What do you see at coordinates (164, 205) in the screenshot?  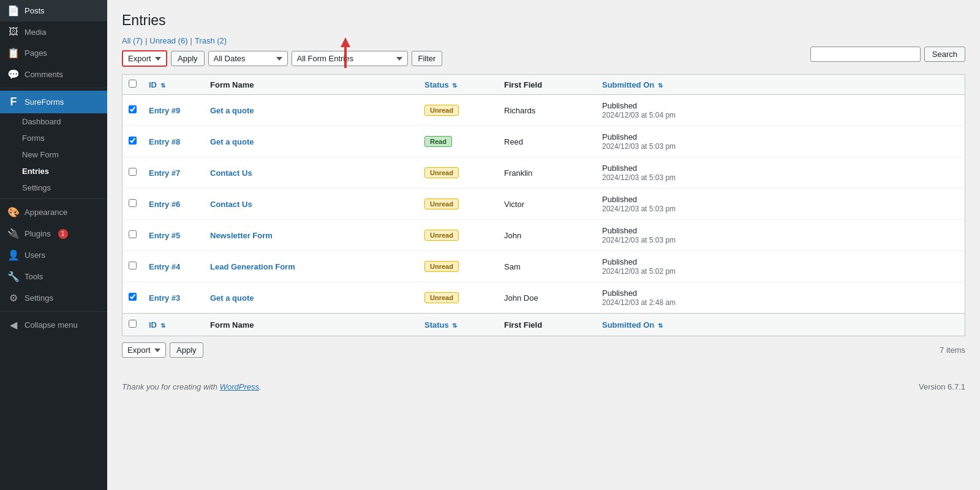 I see `entry-link: Entry #6` at bounding box center [164, 205].